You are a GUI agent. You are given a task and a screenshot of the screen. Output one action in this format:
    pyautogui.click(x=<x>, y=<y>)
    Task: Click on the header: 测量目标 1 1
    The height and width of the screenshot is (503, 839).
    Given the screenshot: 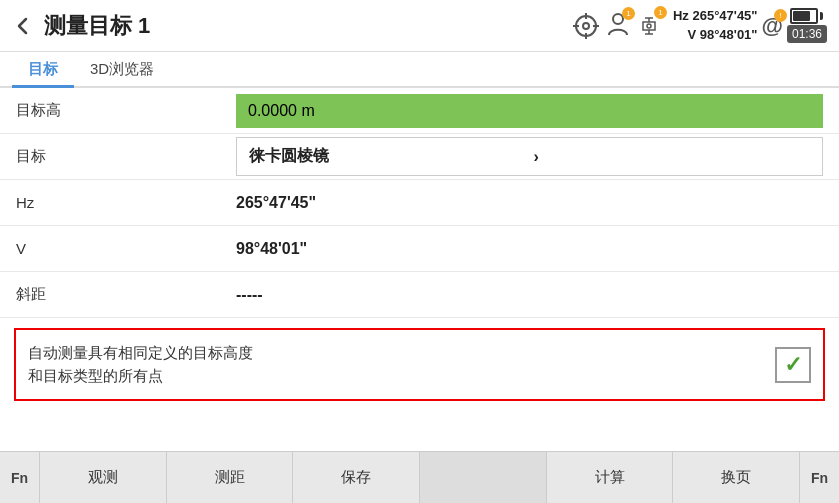 What is the action you would take?
    pyautogui.click(x=420, y=26)
    